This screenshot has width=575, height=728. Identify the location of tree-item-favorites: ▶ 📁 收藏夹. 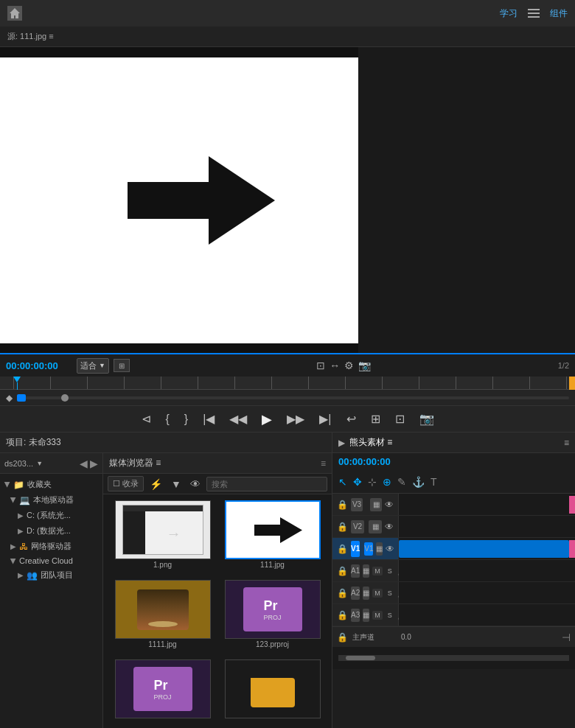
(52, 485).